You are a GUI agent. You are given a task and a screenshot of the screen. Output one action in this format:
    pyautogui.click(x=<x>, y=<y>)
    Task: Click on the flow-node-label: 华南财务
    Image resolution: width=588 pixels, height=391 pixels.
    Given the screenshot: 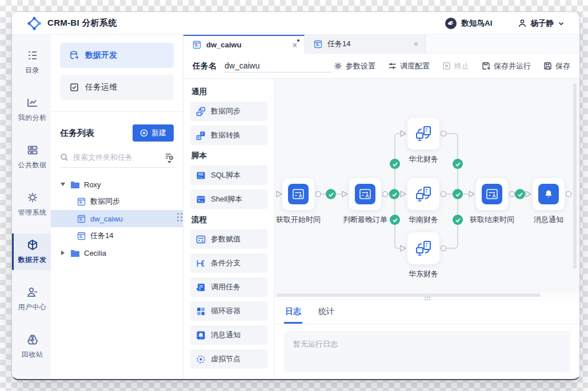 What is the action you would take?
    pyautogui.click(x=423, y=220)
    